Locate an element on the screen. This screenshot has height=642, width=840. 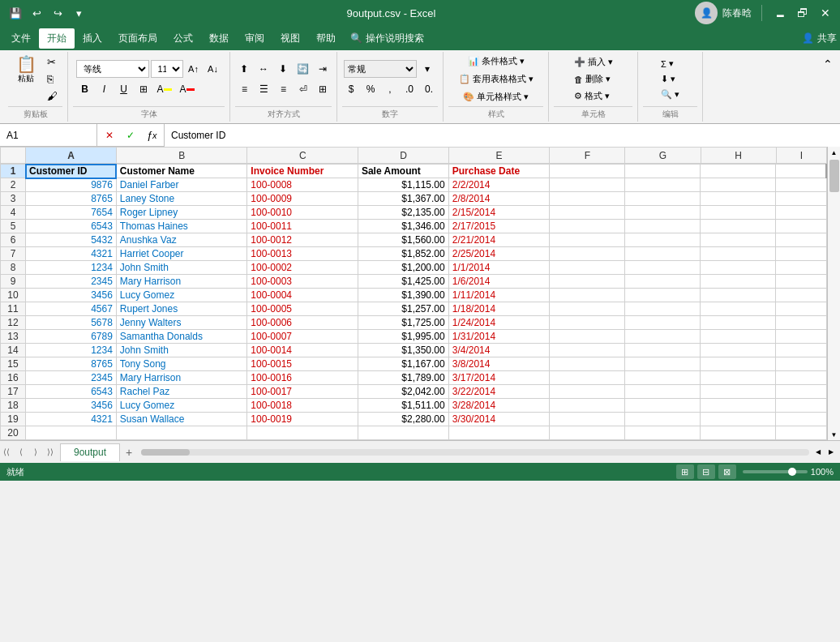
cell-h9 is located at coordinates (738, 282).